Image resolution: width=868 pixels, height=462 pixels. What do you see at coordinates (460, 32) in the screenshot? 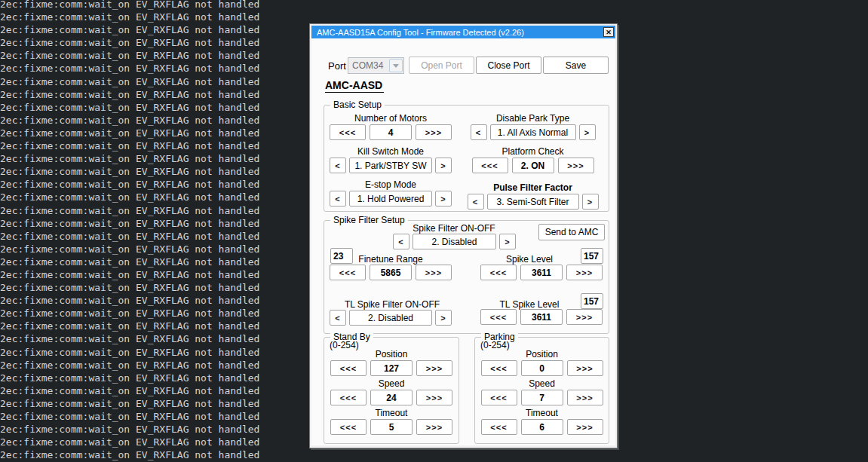
I see `dialog-title: AMC-AASD15A Config Tool - Firmware Detec…` at bounding box center [460, 32].